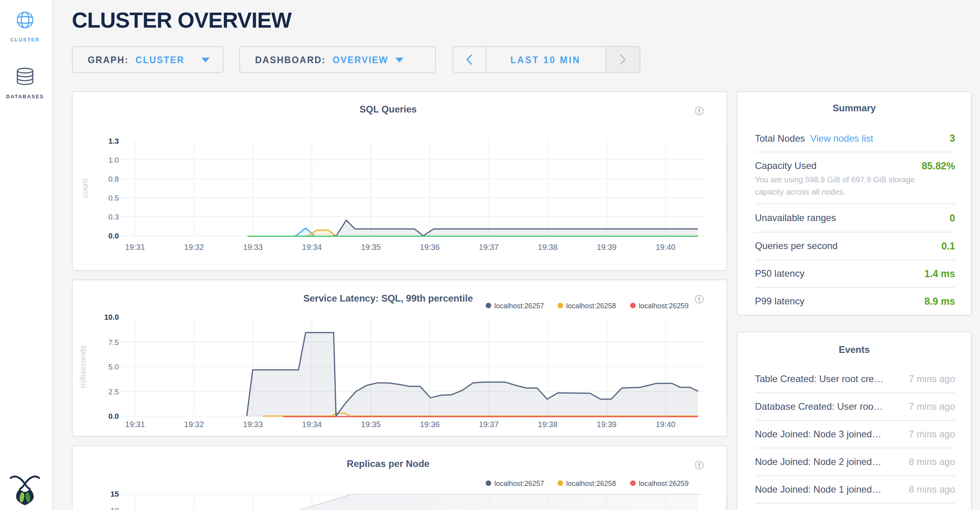  Describe the element at coordinates (388, 298) in the screenshot. I see `svg-text:Service Latency: SQL, 99th per: Service Latency: SQL, 99th percentile` at that location.